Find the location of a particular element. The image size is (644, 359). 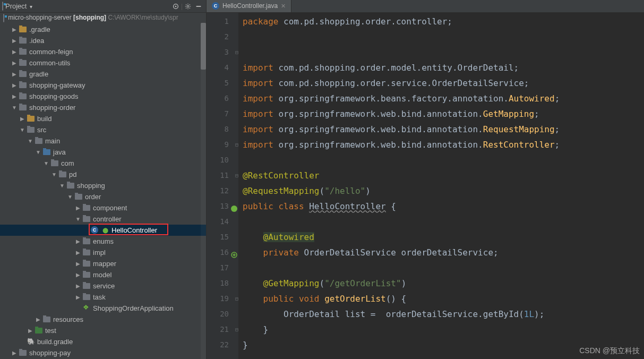

code-line: } is located at coordinates (441, 345).